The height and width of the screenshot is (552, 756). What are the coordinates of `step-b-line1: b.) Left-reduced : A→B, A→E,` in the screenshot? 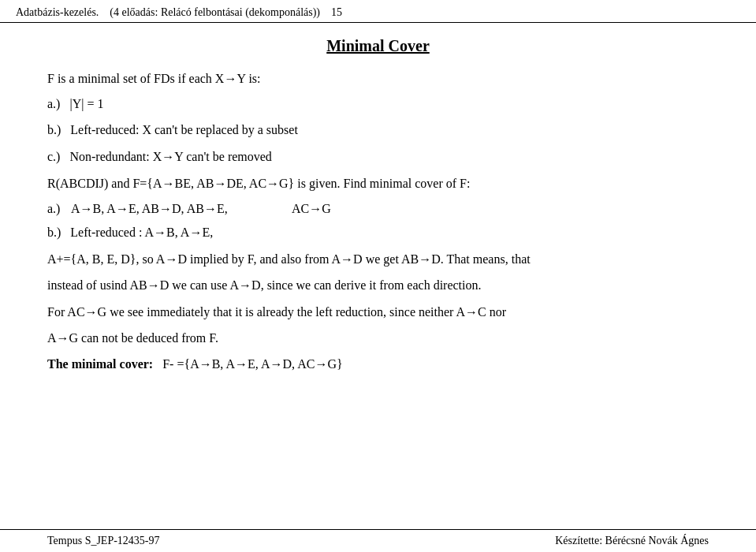 It's located at (378, 233).